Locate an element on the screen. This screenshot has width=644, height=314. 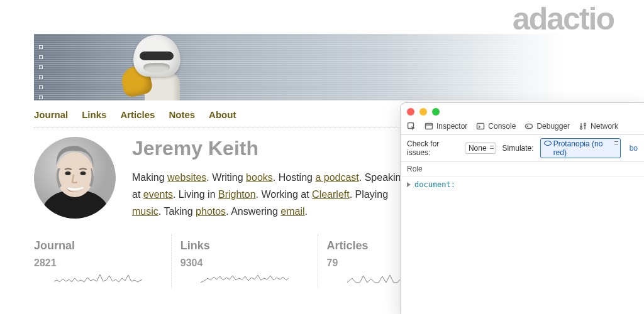
bio-link: books is located at coordinates (259, 177).